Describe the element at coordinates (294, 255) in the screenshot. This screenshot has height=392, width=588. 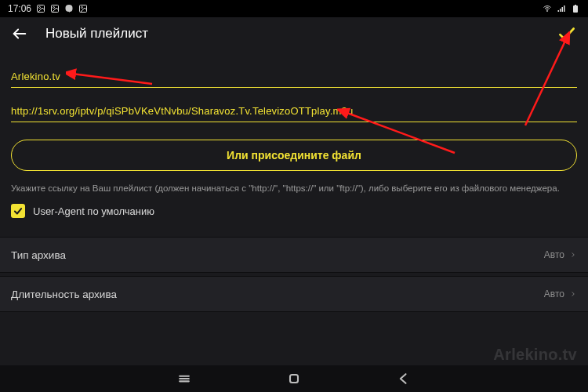
I see `archive-type-row: Тип архива Авто` at that location.